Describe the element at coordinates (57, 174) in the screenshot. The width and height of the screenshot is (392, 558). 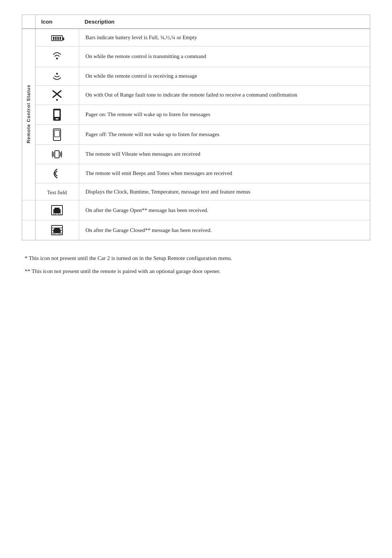
I see `beep-icon` at that location.